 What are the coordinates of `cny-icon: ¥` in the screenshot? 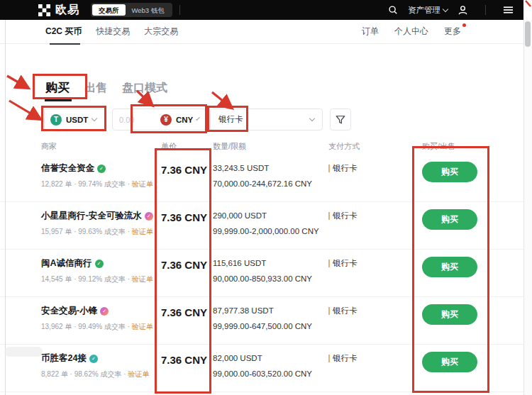 It's located at (166, 120).